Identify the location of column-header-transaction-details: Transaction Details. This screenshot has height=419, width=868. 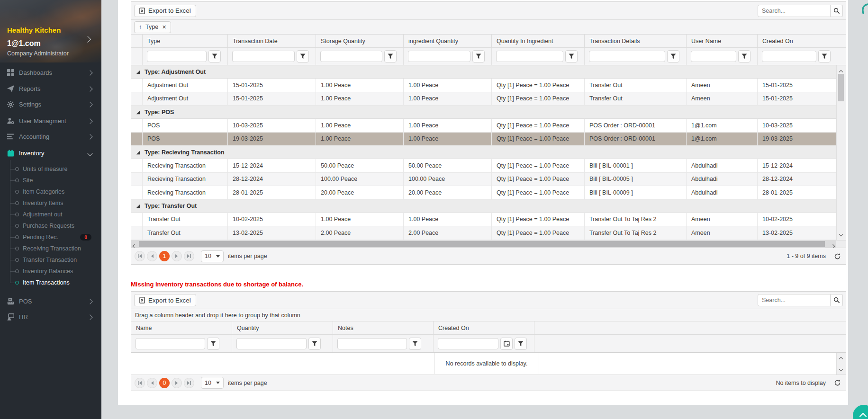
(635, 41).